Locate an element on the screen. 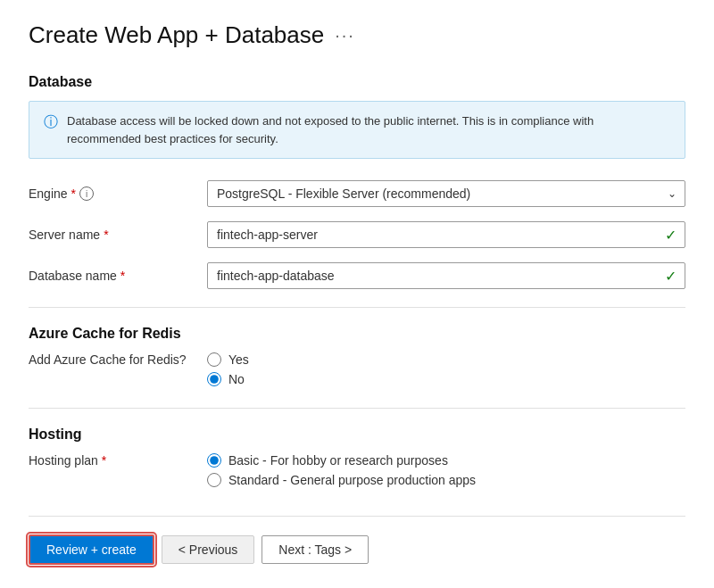 The image size is (714, 588). database-name-input-wrapper: ✓ is located at coordinates (446, 276).